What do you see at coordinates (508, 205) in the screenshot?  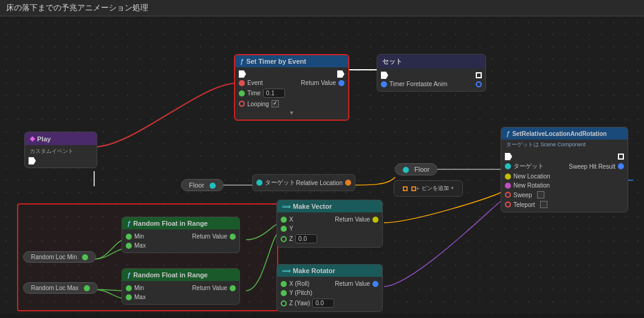 I see `sr-teleport-pin` at bounding box center [508, 205].